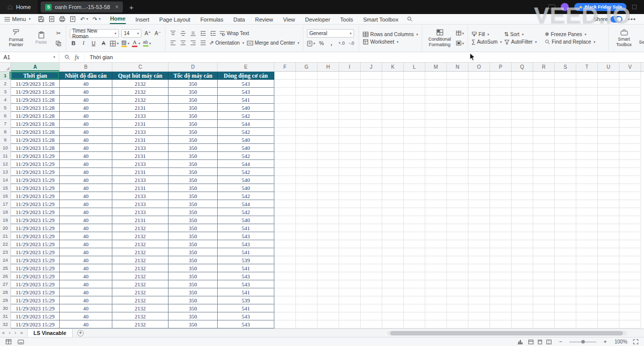 The width and height of the screenshot is (644, 346). I want to click on cell-C26: 2132, so click(140, 276).